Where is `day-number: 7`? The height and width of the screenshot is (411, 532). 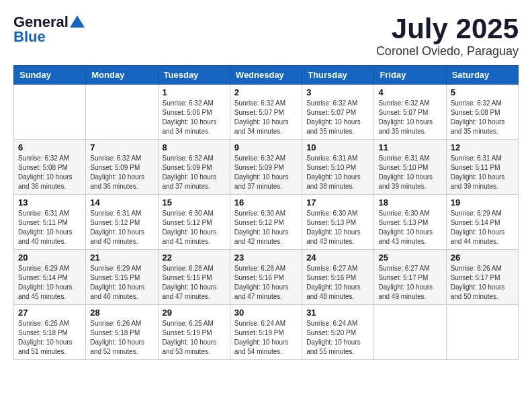
day-number: 7 is located at coordinates (122, 148).